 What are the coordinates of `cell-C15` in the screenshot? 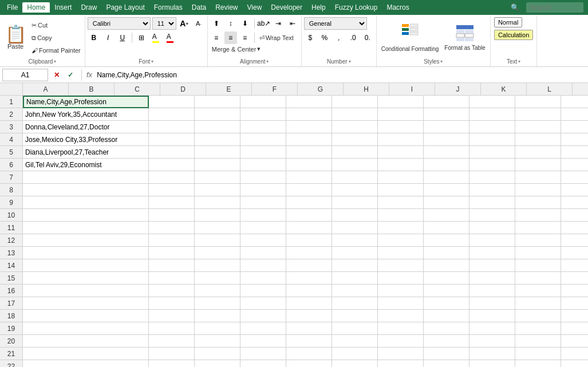 It's located at (218, 278).